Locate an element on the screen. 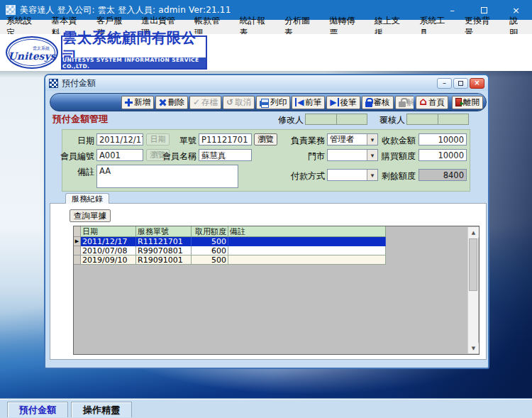  row-pointer-icon: ▶ is located at coordinates (77, 241).